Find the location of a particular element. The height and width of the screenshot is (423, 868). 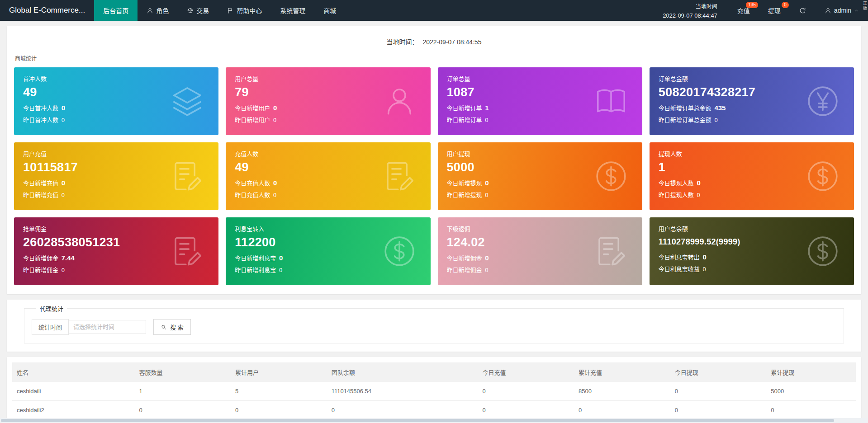

user-menu: admin is located at coordinates (842, 10).